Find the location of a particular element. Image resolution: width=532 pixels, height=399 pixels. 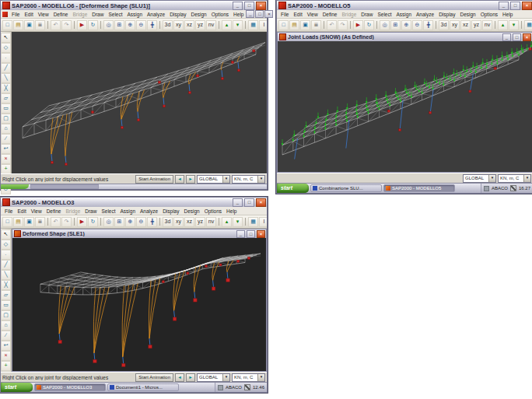

draw-joint-icon: ∙ is located at coordinates (6, 255).